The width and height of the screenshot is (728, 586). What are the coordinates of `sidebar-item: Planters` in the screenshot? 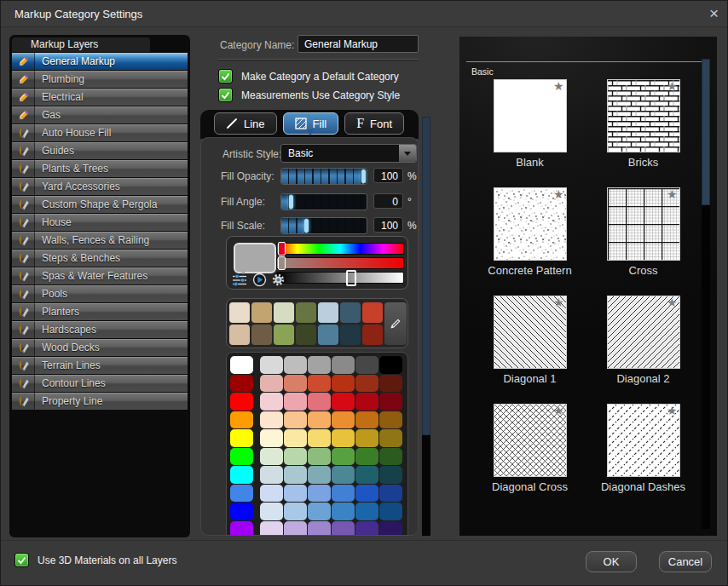 It's located at (100, 312).